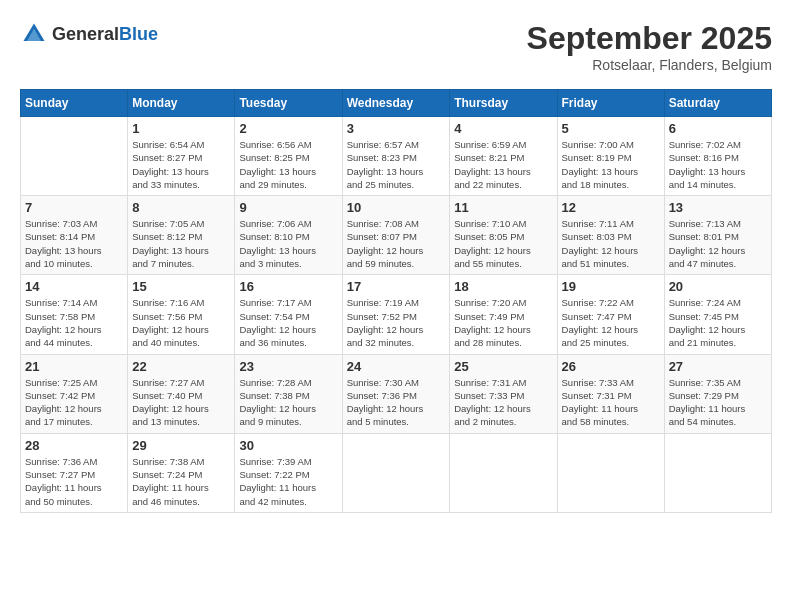 The width and height of the screenshot is (792, 612). What do you see at coordinates (718, 236) in the screenshot?
I see `calendar-cell: 13Sunrise: 7:13 AM Sunset: 8:01 PM Dayli…` at bounding box center [718, 236].